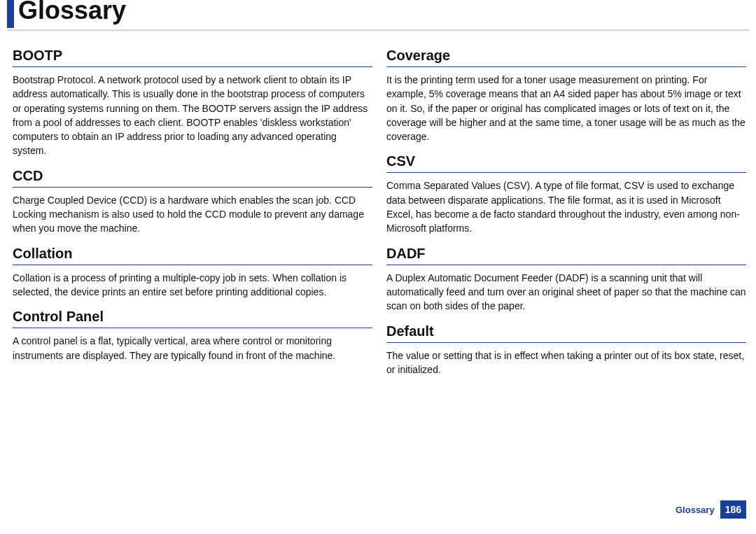  I want to click on glossary-definition: The value or setting that is in effect w…, so click(566, 363).